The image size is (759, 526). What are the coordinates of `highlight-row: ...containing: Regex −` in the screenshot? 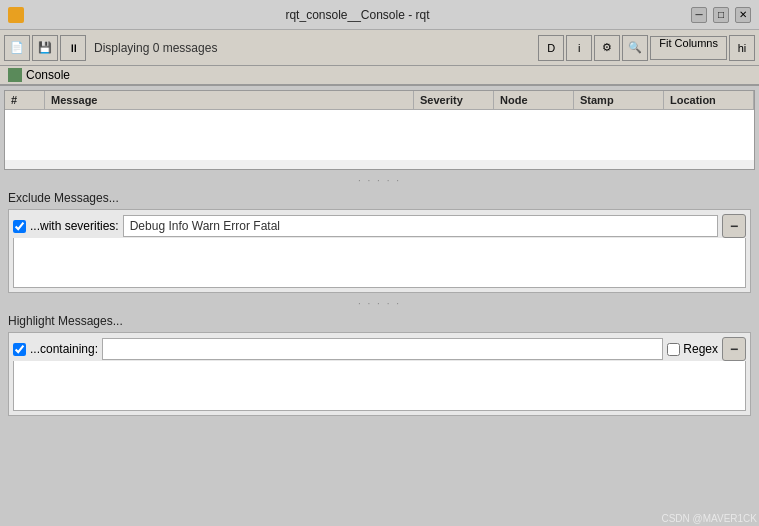 It's located at (380, 349).